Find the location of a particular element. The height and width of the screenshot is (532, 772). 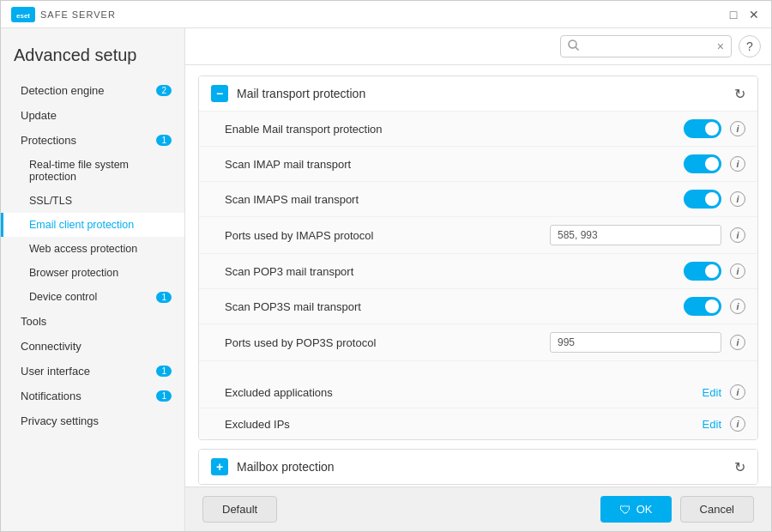

sidebar-item-tools: Tools is located at coordinates (93, 321).